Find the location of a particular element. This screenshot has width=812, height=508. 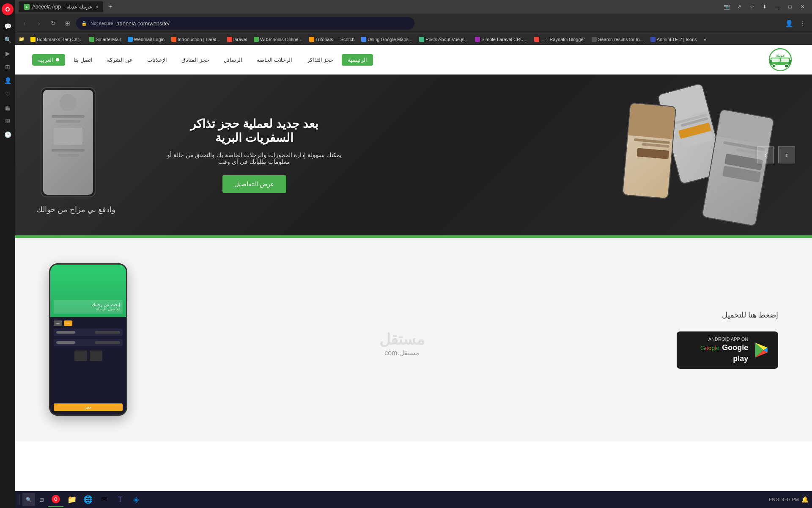

hero-cta-button: عرض التفاصيل is located at coordinates (255, 184).